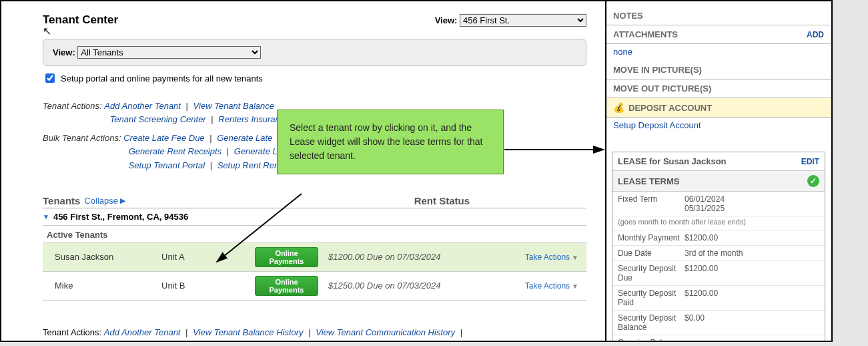 The width and height of the screenshot is (868, 346). What do you see at coordinates (208, 286) in the screenshot?
I see `tenant-unit: Unit B` at bounding box center [208, 286].